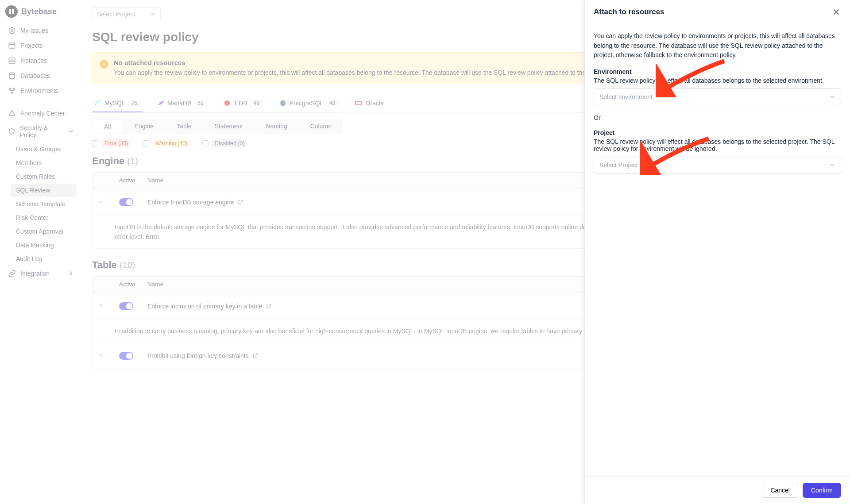  I want to click on seg-table: Table, so click(184, 127).